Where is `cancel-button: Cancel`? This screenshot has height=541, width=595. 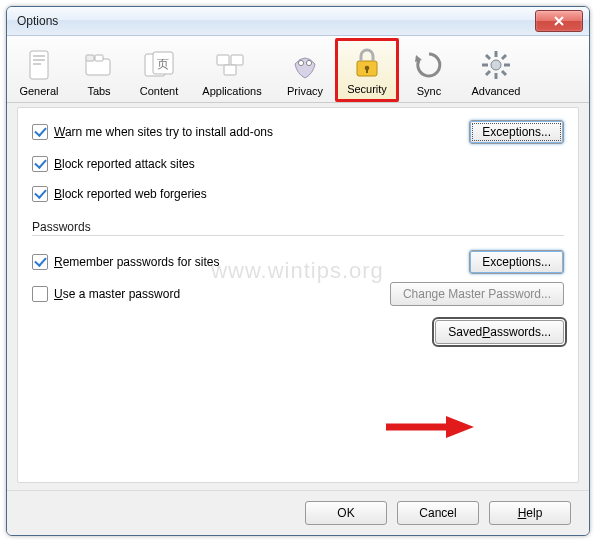
cancel-button: Cancel is located at coordinates (438, 513).